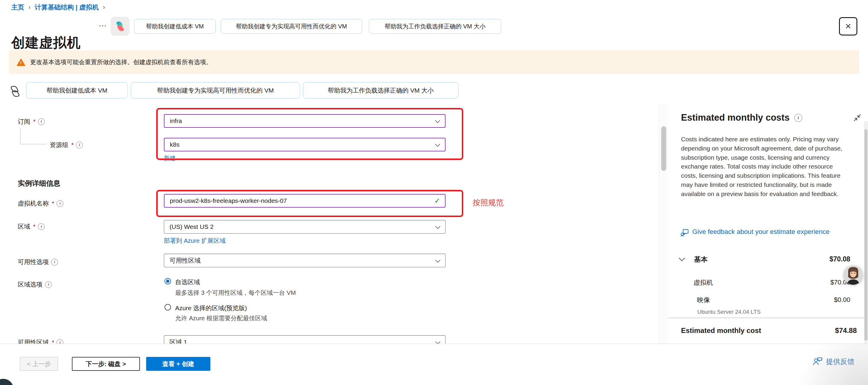 The image size is (868, 385). I want to click on corner-shadow, so click(825, 364).